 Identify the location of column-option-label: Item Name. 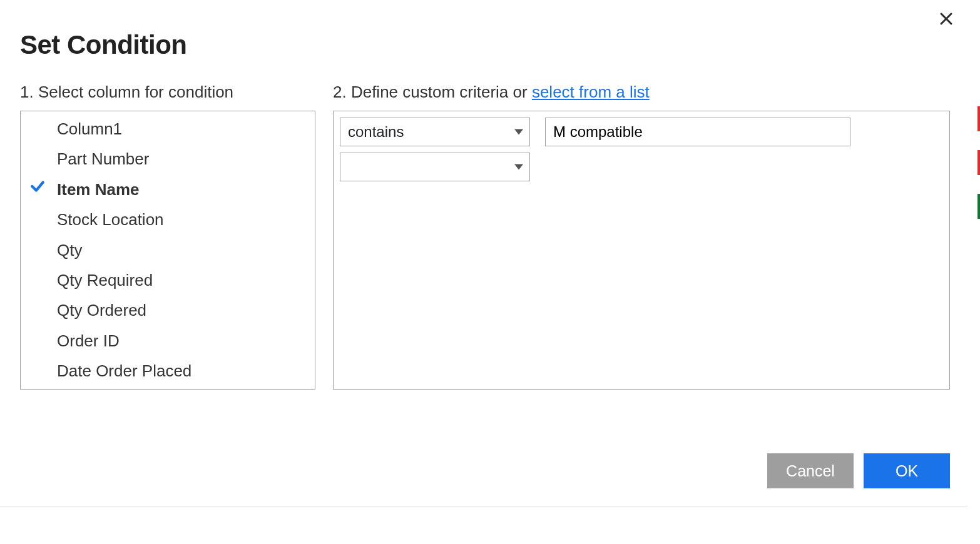
(98, 189).